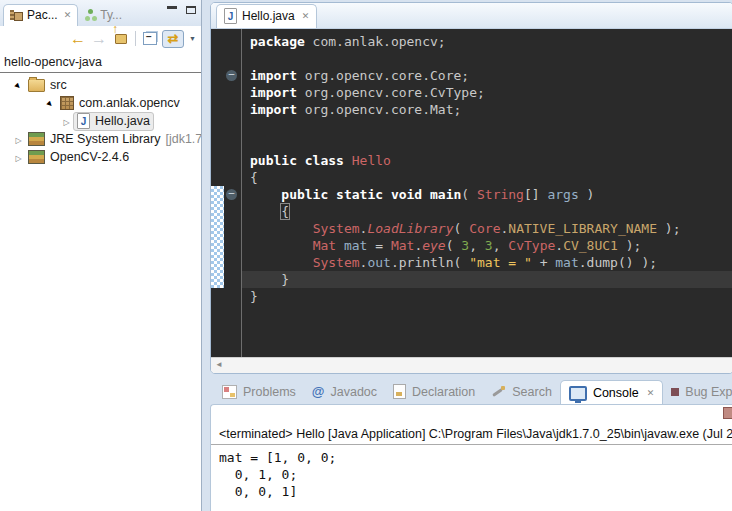  What do you see at coordinates (278, 42) in the screenshot?
I see `code-token: package` at bounding box center [278, 42].